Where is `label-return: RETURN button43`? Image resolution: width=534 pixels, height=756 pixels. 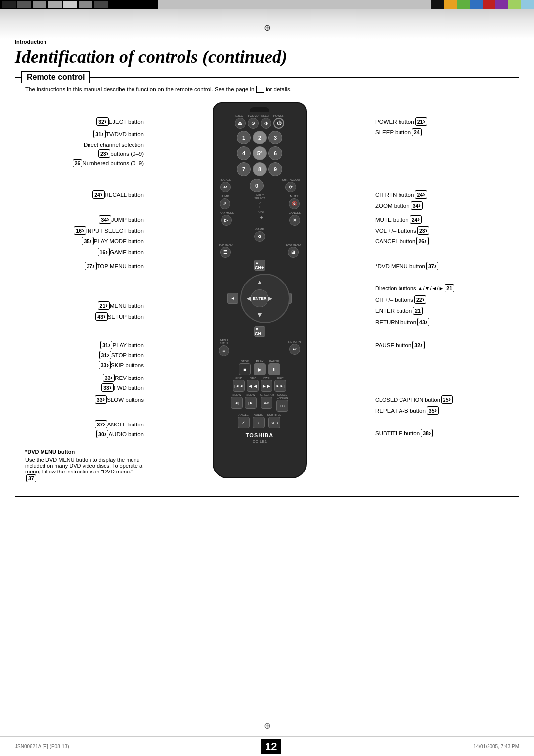
label-return: RETURN button43 is located at coordinates (402, 322).